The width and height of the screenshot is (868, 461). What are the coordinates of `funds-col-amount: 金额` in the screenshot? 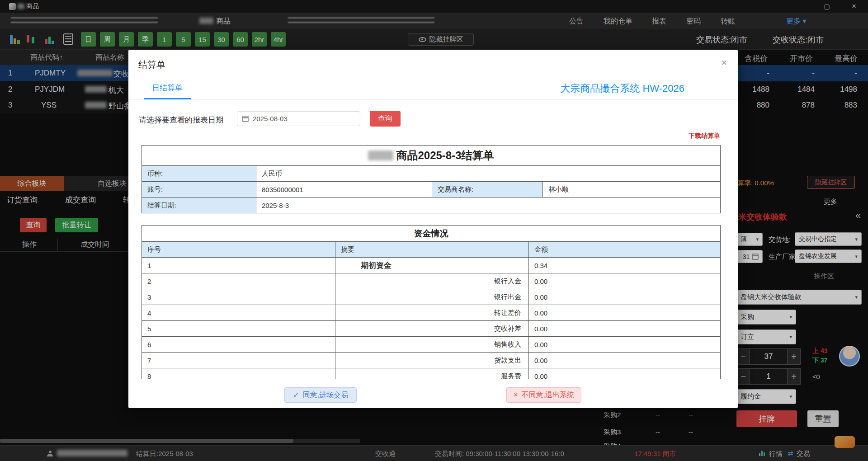 It's located at (625, 249).